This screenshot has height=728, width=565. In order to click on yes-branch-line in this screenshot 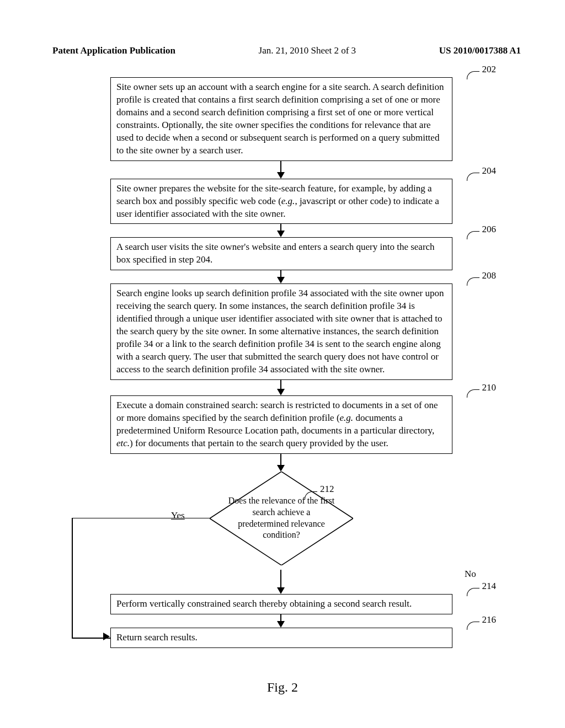, I will do `click(141, 518)`.